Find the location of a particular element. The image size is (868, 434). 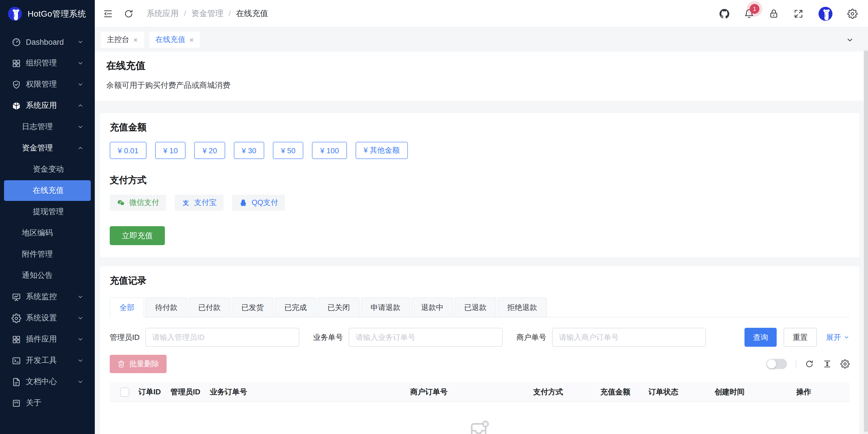

status-tab: 已完成 is located at coordinates (296, 307).